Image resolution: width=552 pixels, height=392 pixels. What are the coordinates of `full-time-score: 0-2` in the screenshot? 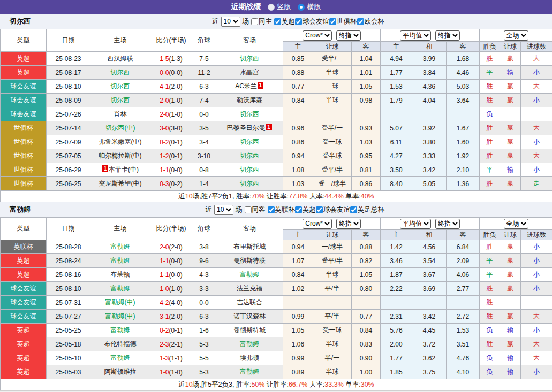 It's located at (164, 142).